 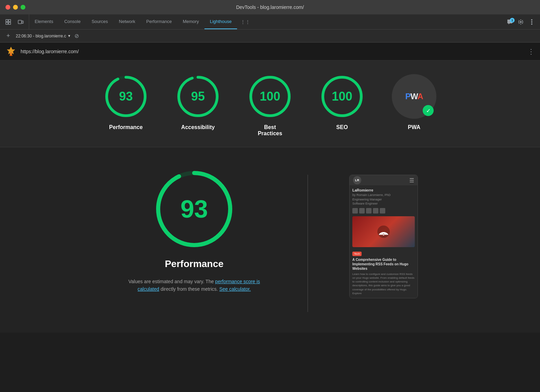 I want to click on seo-circle: 100, so click(x=342, y=96).